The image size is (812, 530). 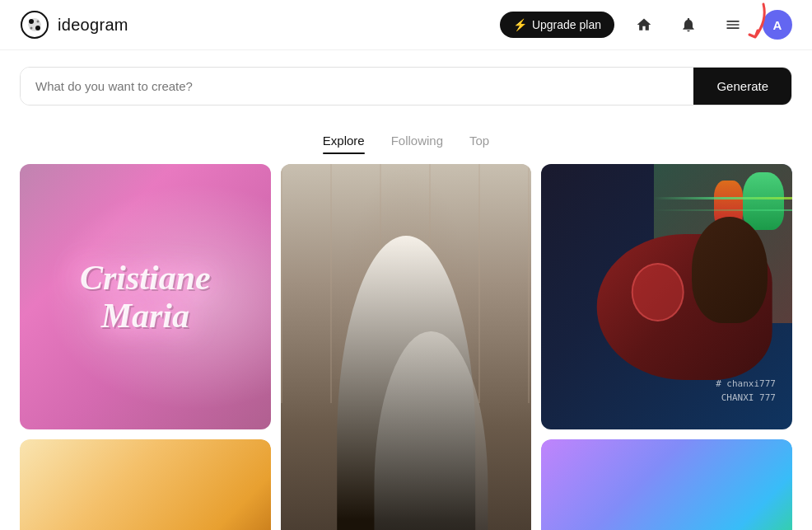 What do you see at coordinates (763, 201) in the screenshot?
I see `hulk-shape` at bounding box center [763, 201].